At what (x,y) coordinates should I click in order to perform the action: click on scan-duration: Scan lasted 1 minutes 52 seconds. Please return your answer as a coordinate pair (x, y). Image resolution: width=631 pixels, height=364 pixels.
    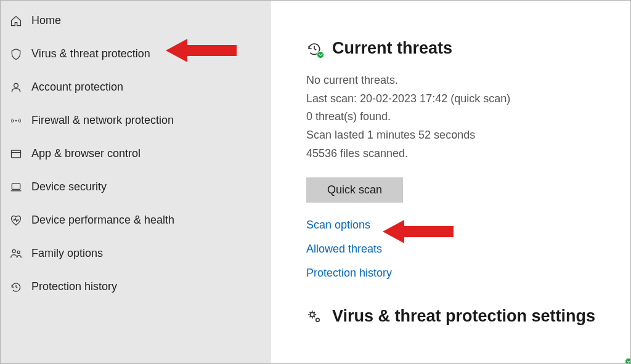
    Looking at the image, I should click on (459, 135).